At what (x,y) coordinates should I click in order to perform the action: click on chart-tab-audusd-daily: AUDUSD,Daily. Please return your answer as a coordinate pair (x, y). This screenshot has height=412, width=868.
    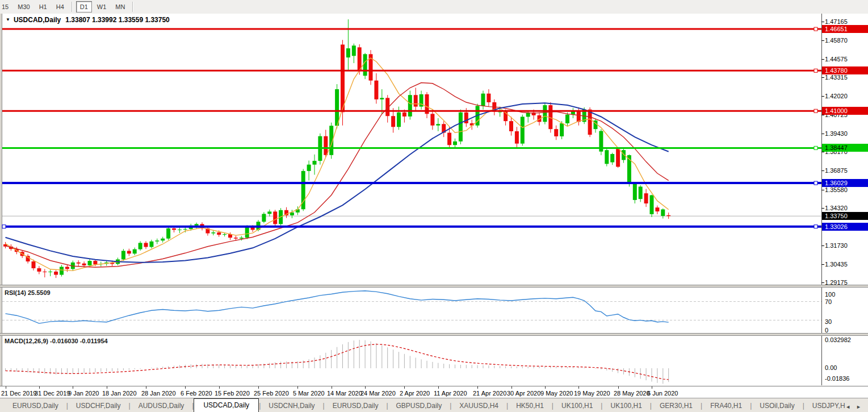
    Looking at the image, I should click on (161, 406).